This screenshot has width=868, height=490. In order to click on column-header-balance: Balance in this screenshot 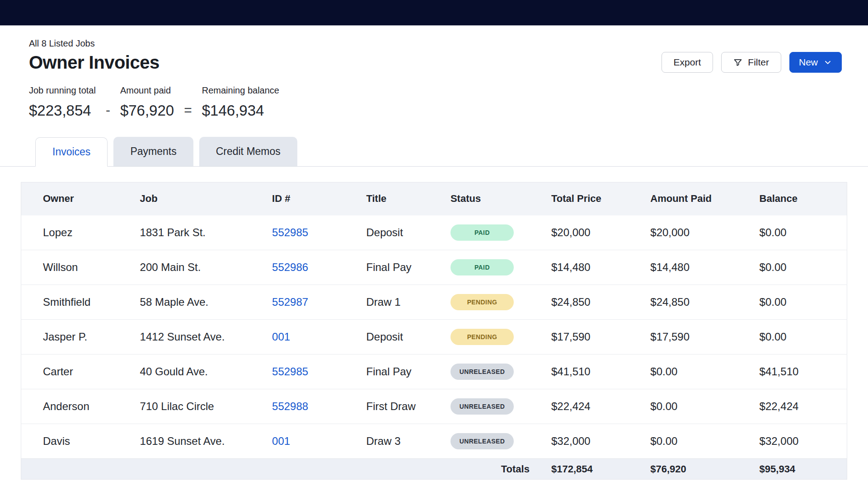, I will do `click(799, 199)`.